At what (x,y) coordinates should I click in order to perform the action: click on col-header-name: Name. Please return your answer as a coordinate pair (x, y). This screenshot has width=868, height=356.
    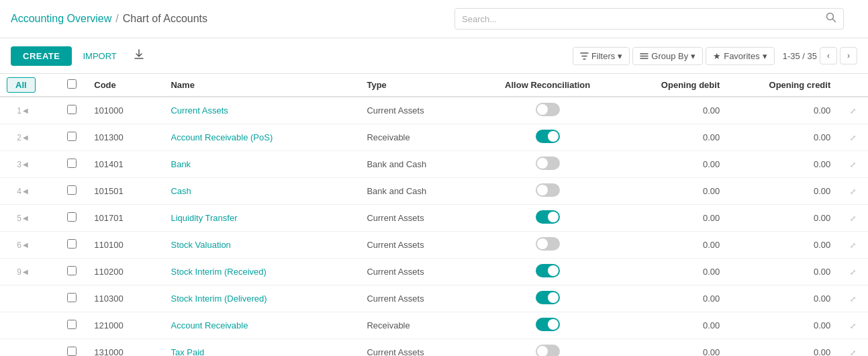
    Looking at the image, I should click on (262, 85).